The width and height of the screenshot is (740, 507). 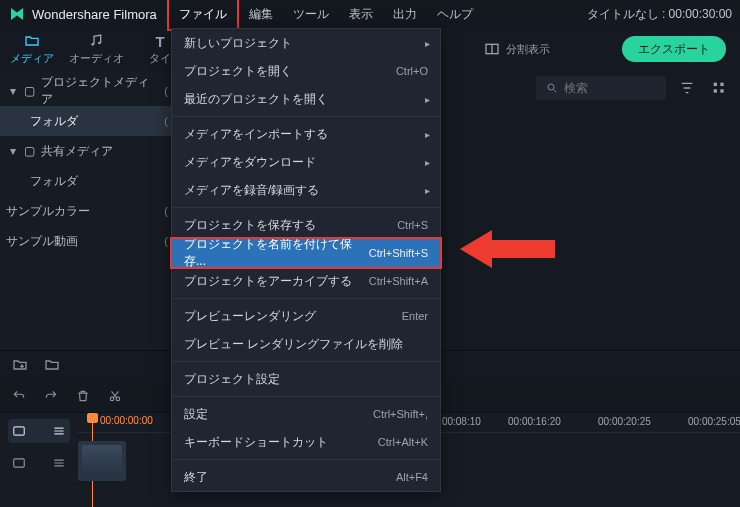 What do you see at coordinates (306, 477) in the screenshot?
I see `menu-exit: 終了Alt+F4` at bounding box center [306, 477].